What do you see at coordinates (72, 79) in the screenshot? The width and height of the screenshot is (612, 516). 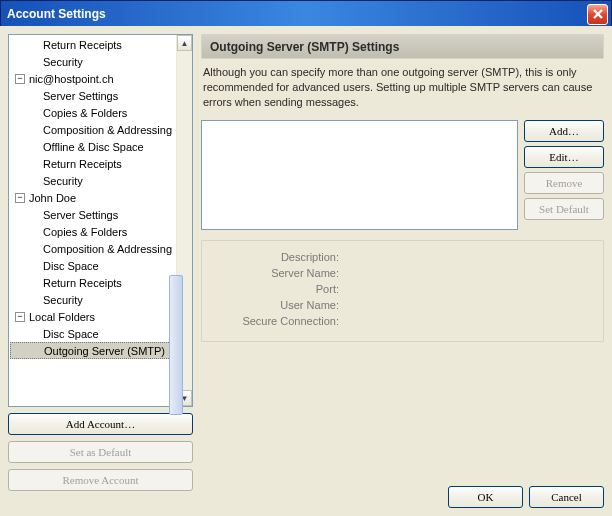 I see `tree-item-label: nic@hostpoint.ch` at bounding box center [72, 79].